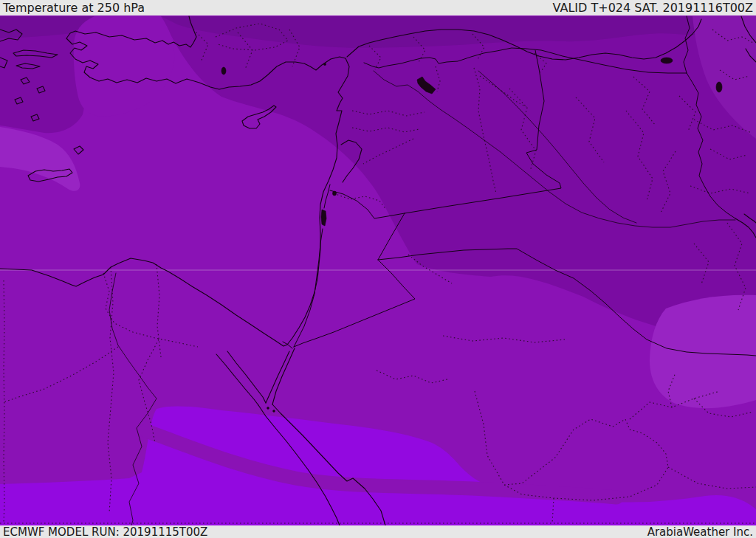 Image resolution: width=756 pixels, height=538 pixels. What do you see at coordinates (667, 61) in the screenshot?
I see `lake-van` at bounding box center [667, 61].